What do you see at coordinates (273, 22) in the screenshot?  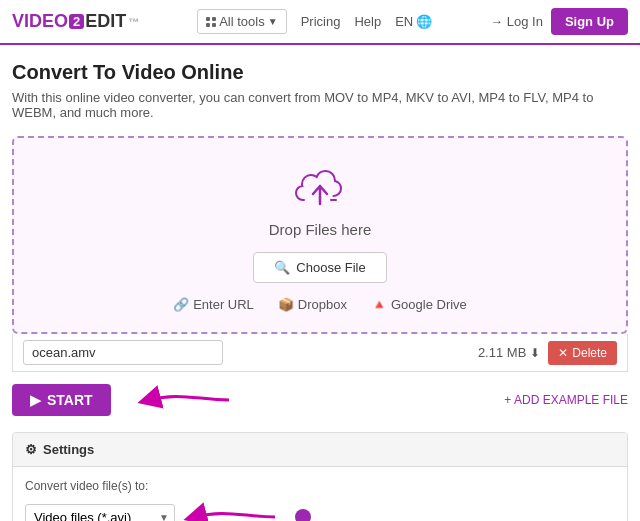 I see `chevron-down-icon: ▼` at bounding box center [273, 22].